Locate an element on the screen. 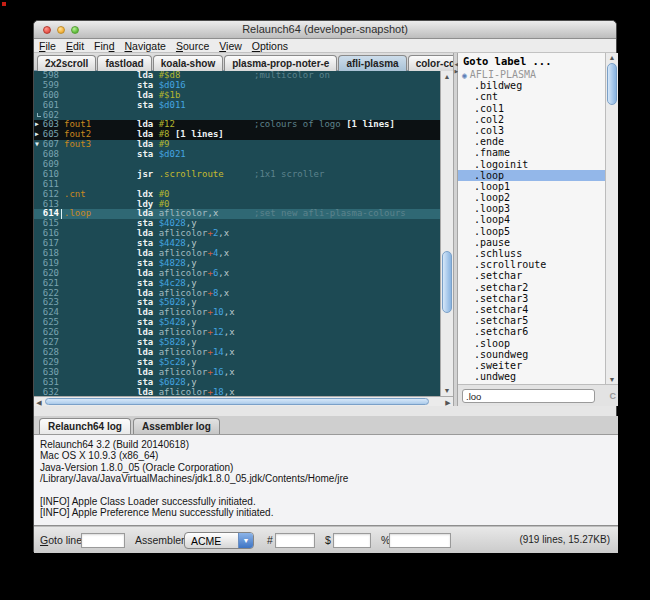 The height and width of the screenshot is (600, 650). label-item: .cnt is located at coordinates (532, 96).